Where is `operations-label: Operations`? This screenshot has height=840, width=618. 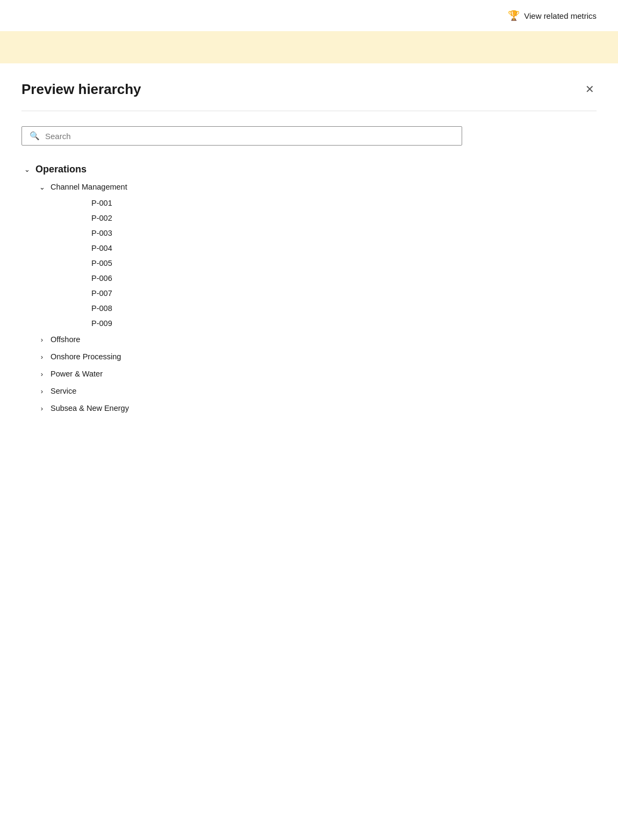 operations-label: Operations is located at coordinates (61, 170).